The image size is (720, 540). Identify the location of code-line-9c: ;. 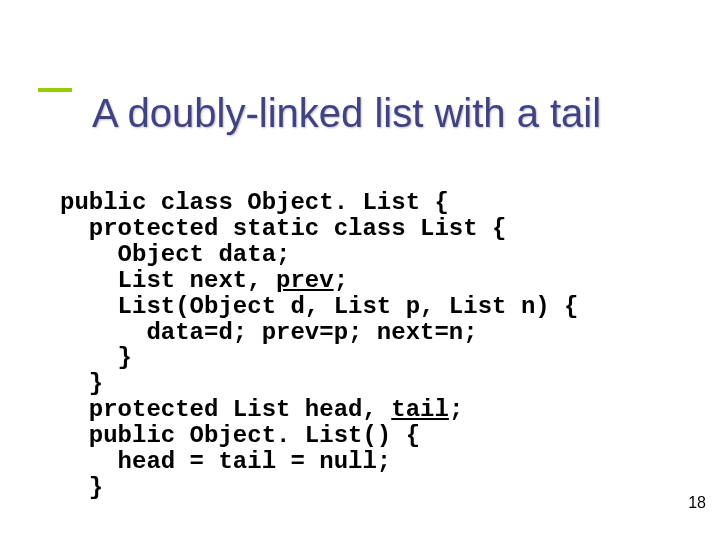
(456, 410).